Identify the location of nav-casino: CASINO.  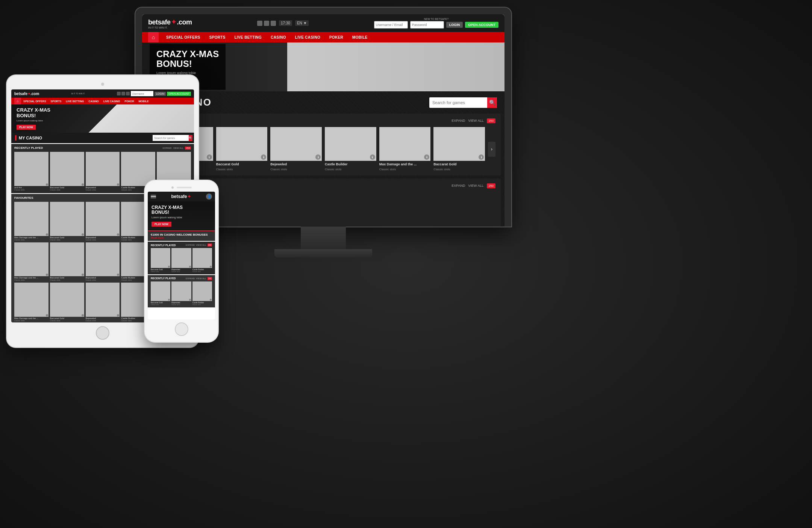
(278, 37).